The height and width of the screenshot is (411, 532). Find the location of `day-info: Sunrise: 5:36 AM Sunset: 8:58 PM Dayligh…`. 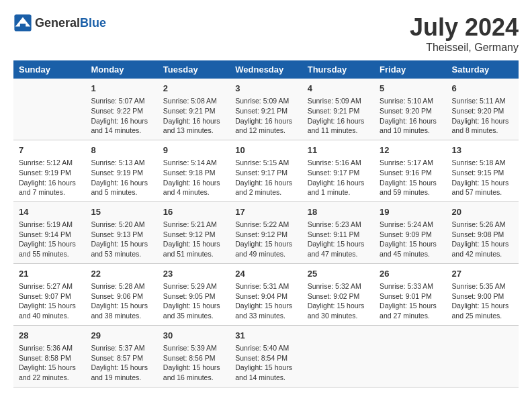

day-info: Sunrise: 5:36 AM Sunset: 8:58 PM Dayligh… is located at coordinates (50, 363).